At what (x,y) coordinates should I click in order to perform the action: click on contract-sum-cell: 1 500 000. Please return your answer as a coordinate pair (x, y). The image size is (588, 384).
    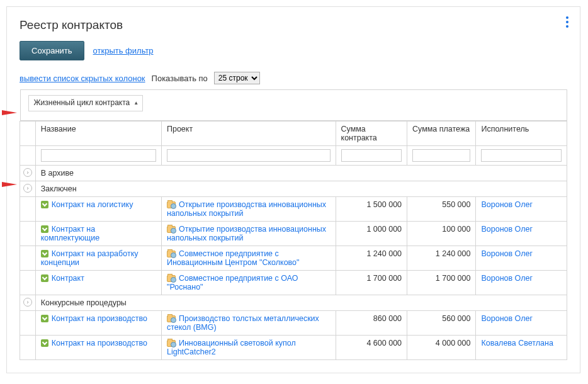
    Looking at the image, I should click on (371, 209).